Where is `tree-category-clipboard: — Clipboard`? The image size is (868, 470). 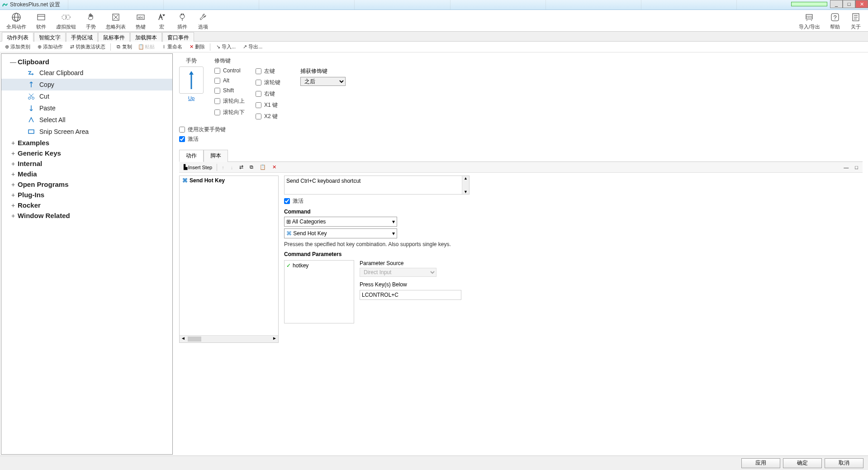 tree-category-clipboard: — Clipboard is located at coordinates (87, 62).